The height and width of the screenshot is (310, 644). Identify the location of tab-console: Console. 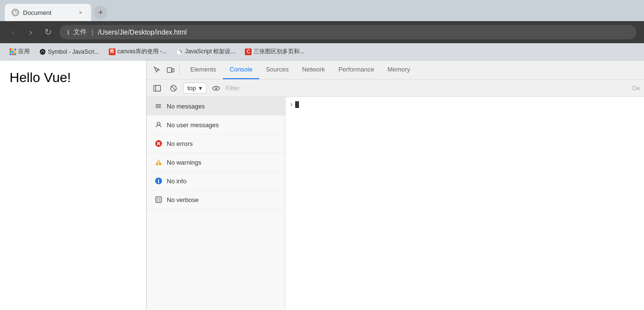
(241, 70).